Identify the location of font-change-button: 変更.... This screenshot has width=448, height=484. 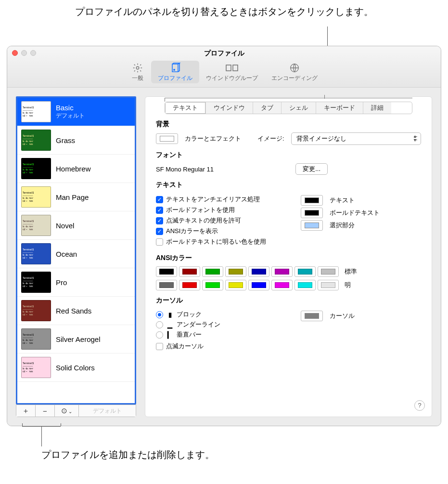
(312, 169).